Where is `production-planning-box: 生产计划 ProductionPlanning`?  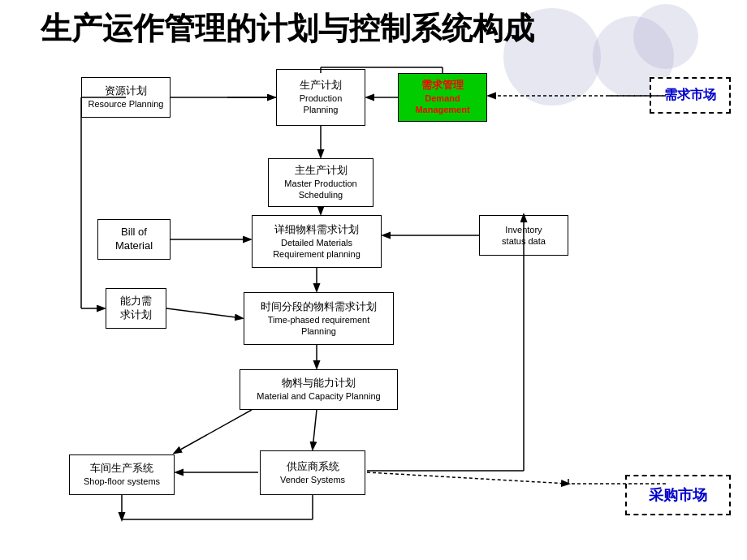
production-planning-box: 生产计划 ProductionPlanning is located at coordinates (321, 97).